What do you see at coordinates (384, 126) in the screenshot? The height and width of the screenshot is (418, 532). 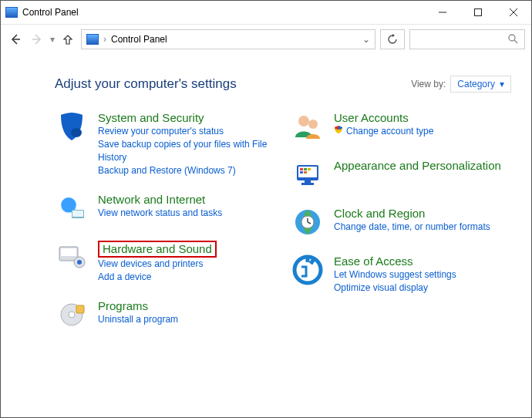 I see `category-body: User AccountsChange account type` at bounding box center [384, 126].